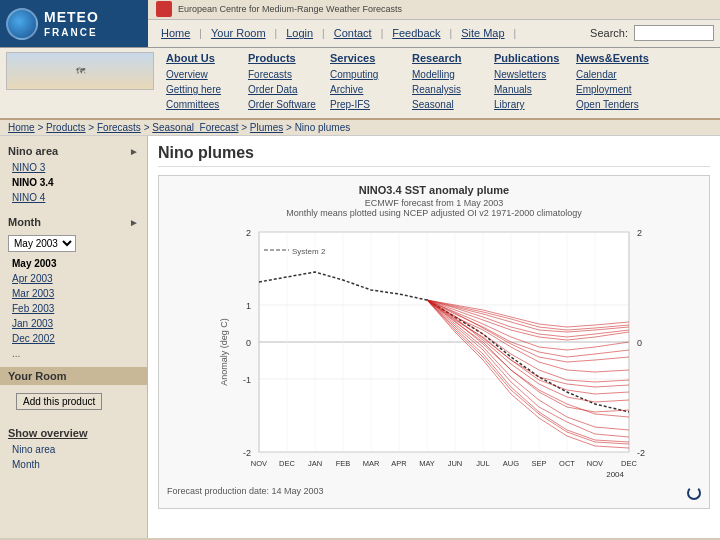 The height and width of the screenshot is (540, 720). What do you see at coordinates (195, 128) in the screenshot?
I see `breadcrumb-seasonal: Seasonal_Forecast` at bounding box center [195, 128].